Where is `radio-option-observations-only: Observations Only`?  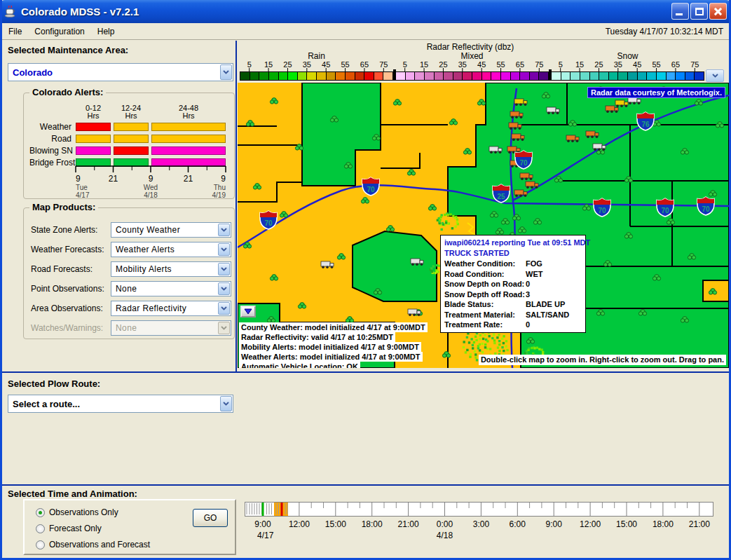 radio-option-observations-only: Observations Only is located at coordinates (77, 512).